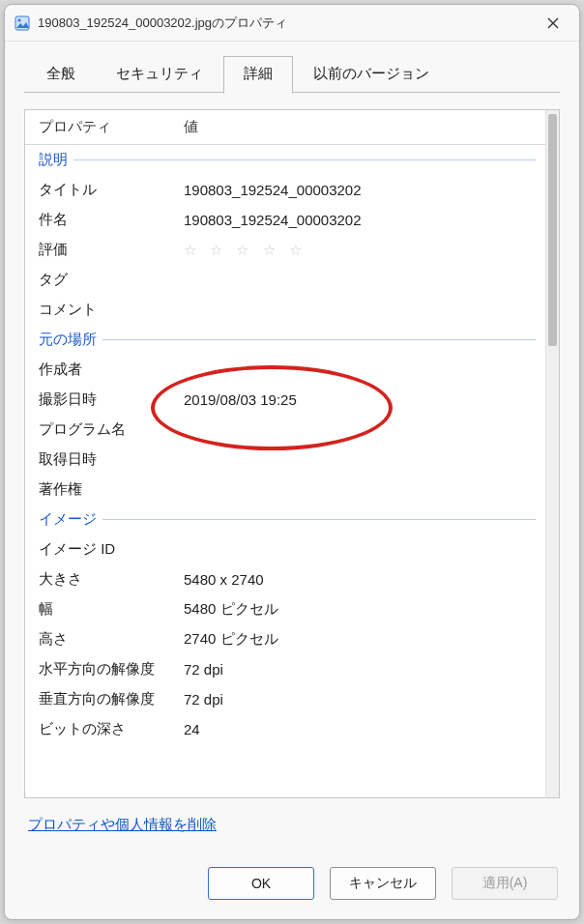 The width and height of the screenshot is (584, 924). What do you see at coordinates (552, 454) in the screenshot?
I see `vertical-scrollbar` at bounding box center [552, 454].